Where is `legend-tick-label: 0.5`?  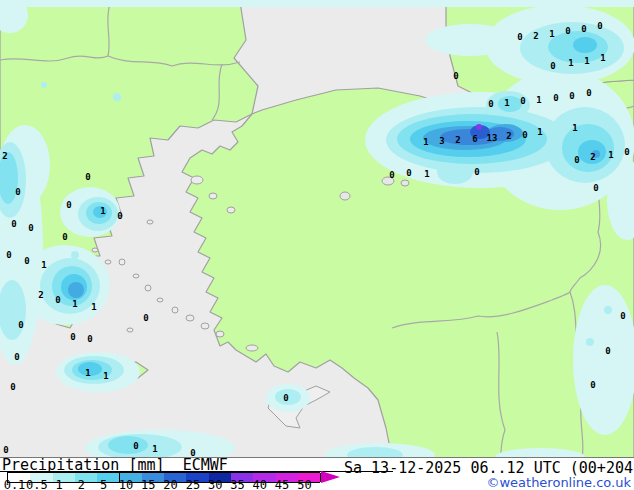 legend-tick-label: 0.5 is located at coordinates (37, 485).